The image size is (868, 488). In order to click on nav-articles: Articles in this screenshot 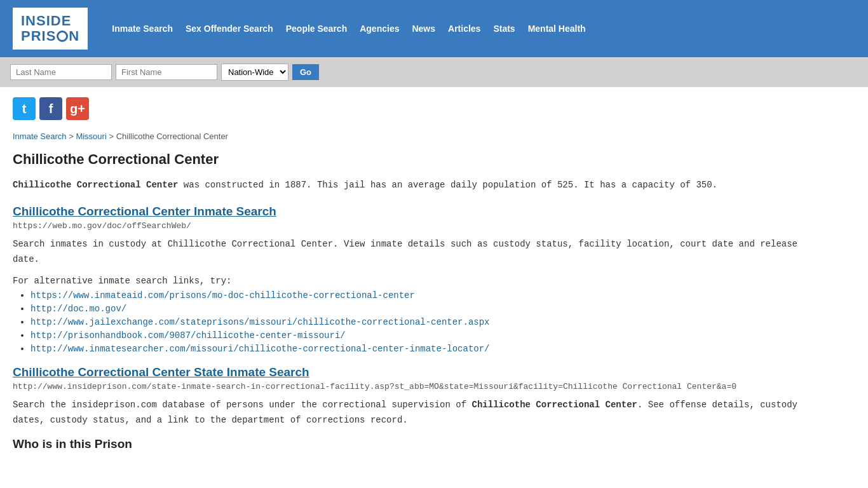, I will do `click(464, 29)`.